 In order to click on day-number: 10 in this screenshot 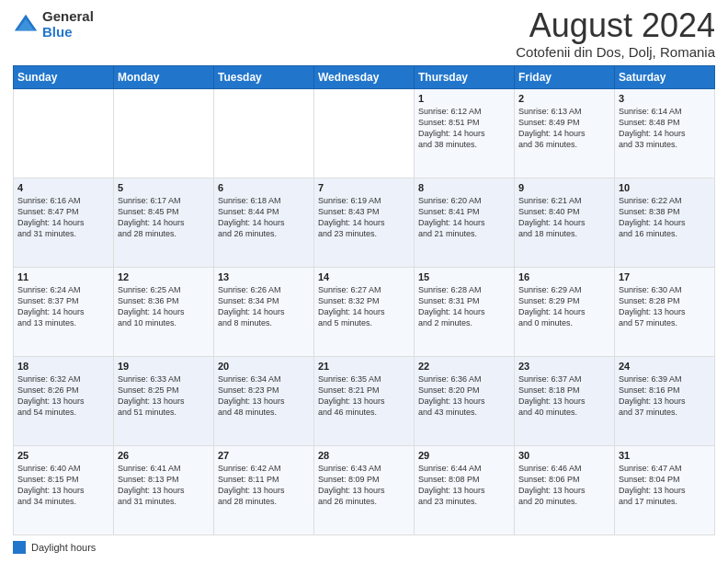, I will do `click(665, 188)`.